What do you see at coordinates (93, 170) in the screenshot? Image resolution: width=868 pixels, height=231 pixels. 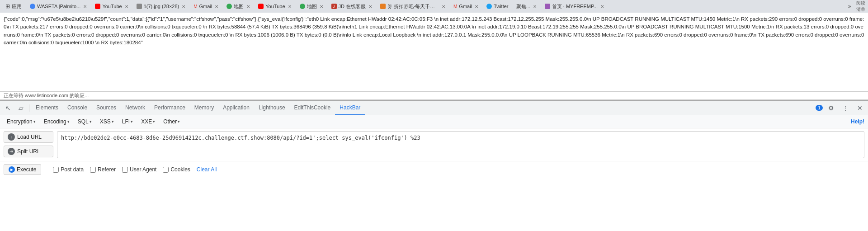 I see `referer-checkbox` at bounding box center [93, 170].